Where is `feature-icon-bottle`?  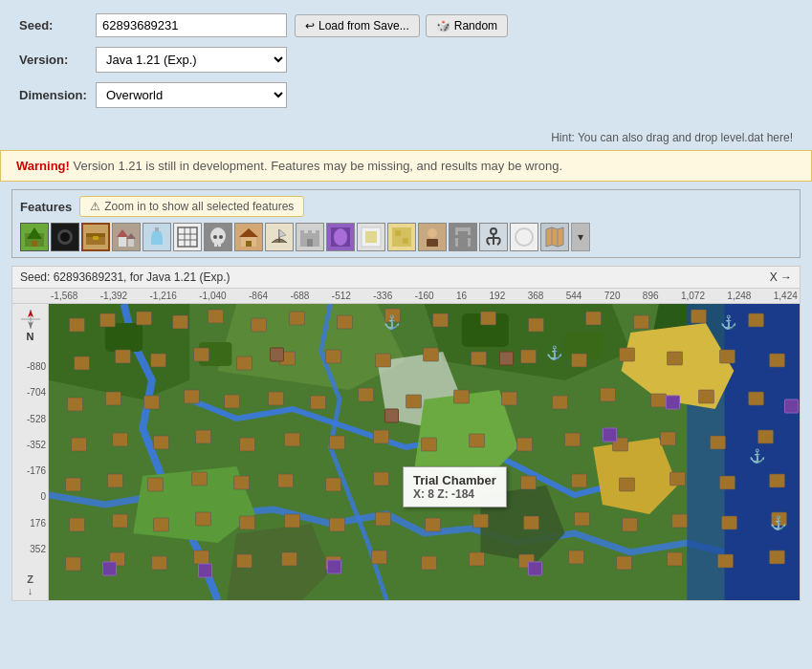 feature-icon-bottle is located at coordinates (157, 237).